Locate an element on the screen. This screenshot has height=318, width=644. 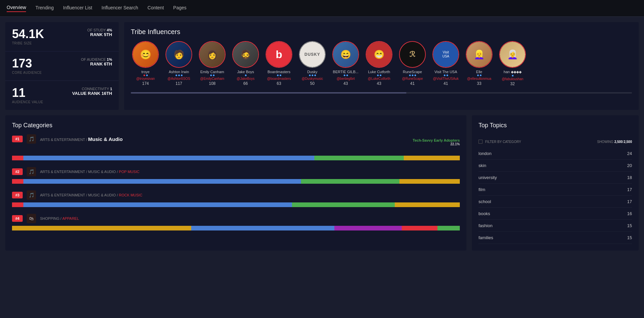
inf-count-visit-usa: 41 is located at coordinates (446, 84).